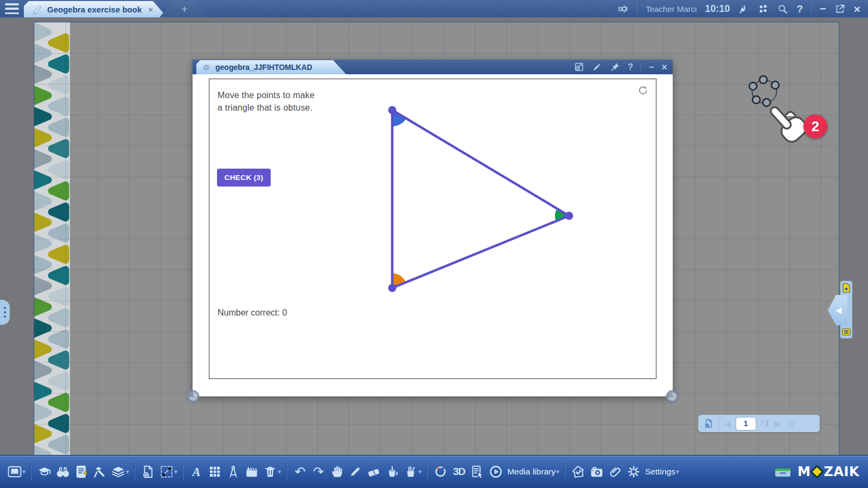 The width and height of the screenshot is (868, 488). I want to click on marker-pen-icon, so click(355, 472).